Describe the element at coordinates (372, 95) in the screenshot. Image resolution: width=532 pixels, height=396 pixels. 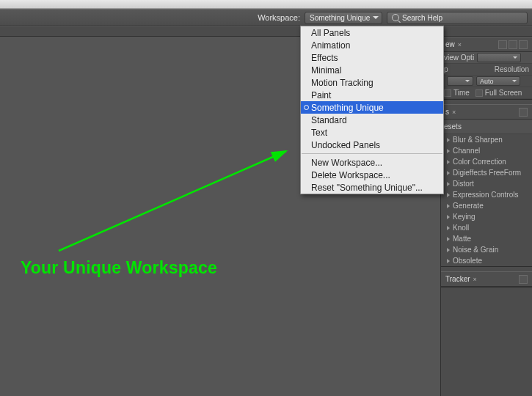
I see `workspace-menu-item: Paint` at that location.